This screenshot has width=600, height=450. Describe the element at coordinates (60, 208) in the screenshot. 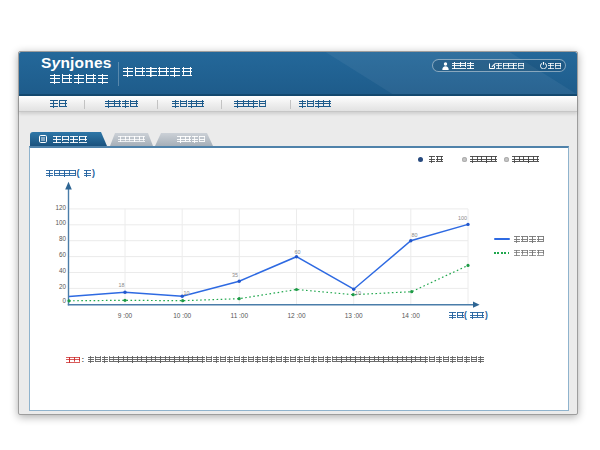

I see `svg-text: 120` at that location.